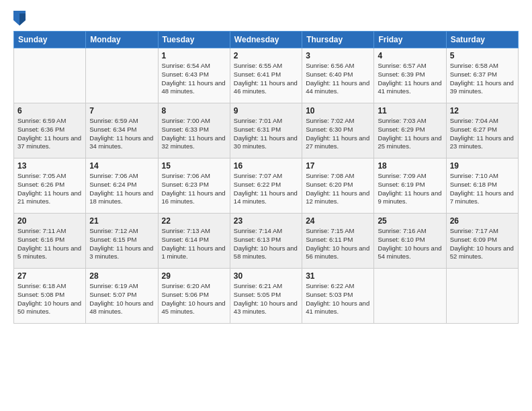  I want to click on day-info: Sunrise: 6:20 AM Sunset: 5:06 PM Dayligh…, so click(194, 300).